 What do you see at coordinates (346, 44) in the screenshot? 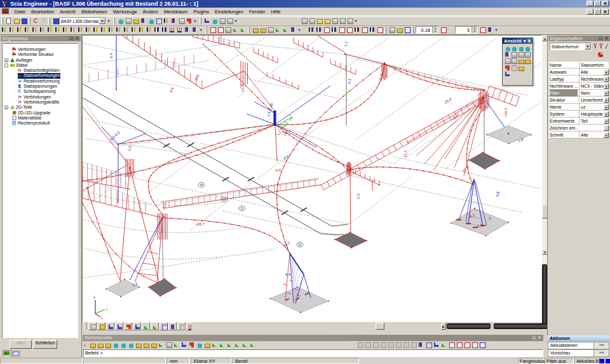
I see `svg-text: 1,7` at bounding box center [346, 44].